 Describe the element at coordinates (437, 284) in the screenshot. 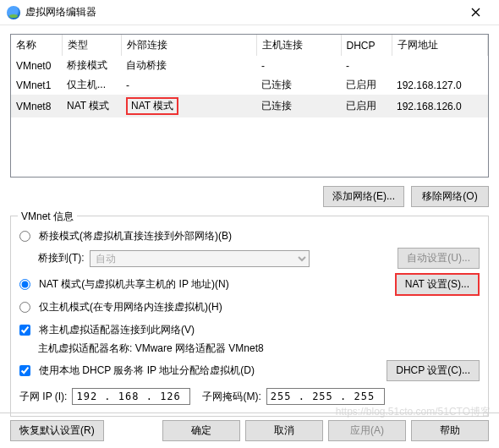

I see `nat-settings-button: NAT 设置(S)...` at that location.